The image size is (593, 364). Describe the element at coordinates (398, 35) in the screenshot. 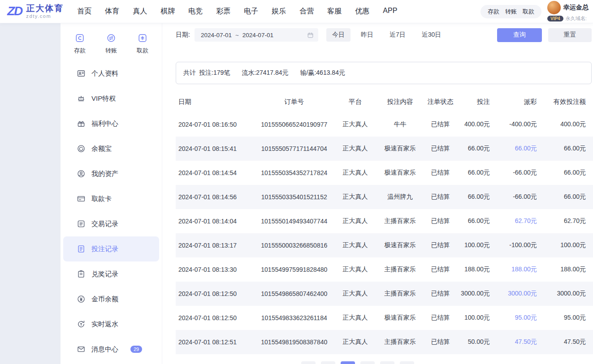

I see `range-button: 近7日` at that location.